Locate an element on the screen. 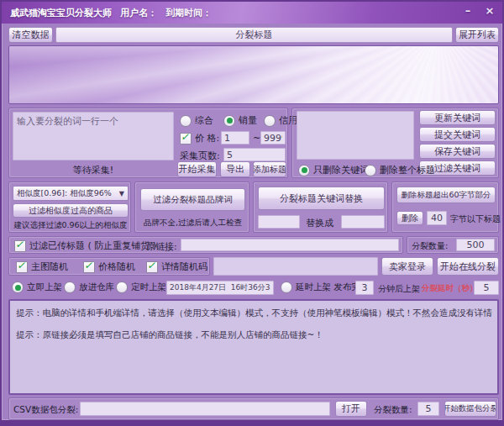  detail-random-code-checkbox: 详情随机码 is located at coordinates (176, 267).